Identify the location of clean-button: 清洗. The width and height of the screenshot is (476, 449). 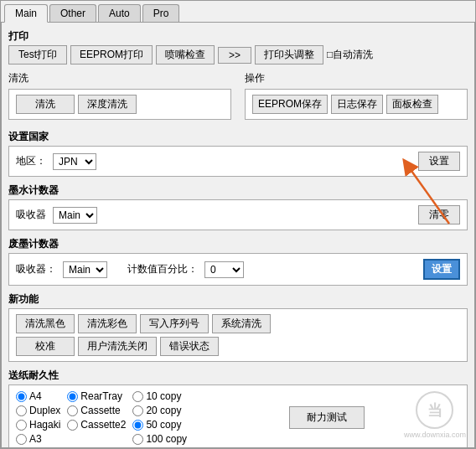
(45, 104).